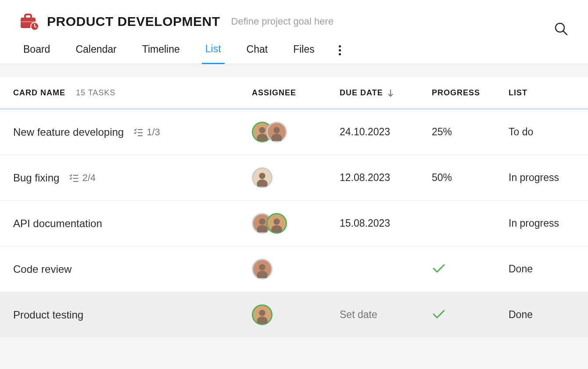 Image resolution: width=588 pixels, height=369 pixels. I want to click on subtask-count: 2/4, so click(82, 178).